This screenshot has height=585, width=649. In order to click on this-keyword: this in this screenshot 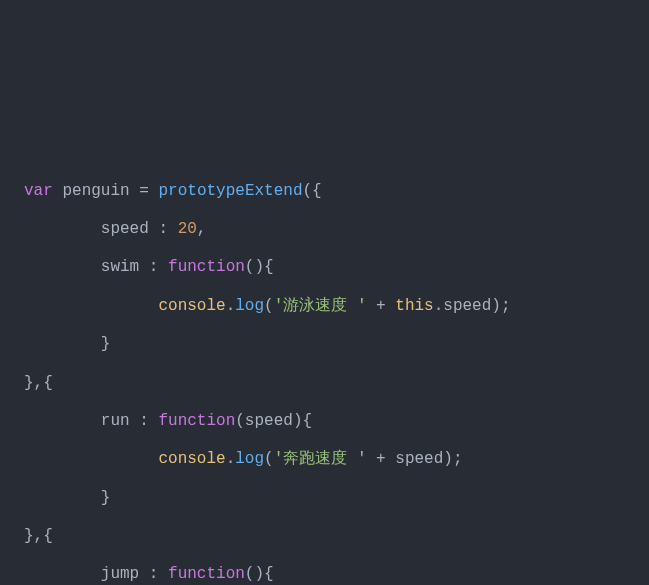, I will do `click(414, 306)`.